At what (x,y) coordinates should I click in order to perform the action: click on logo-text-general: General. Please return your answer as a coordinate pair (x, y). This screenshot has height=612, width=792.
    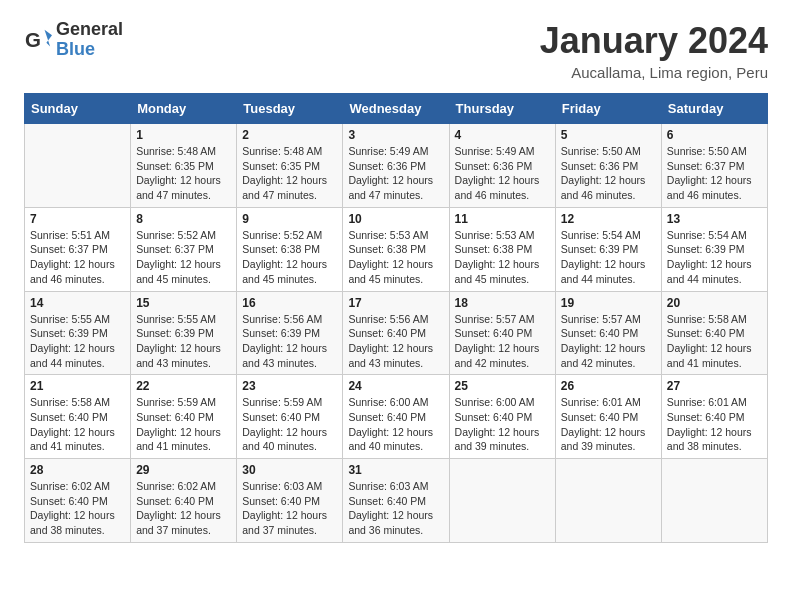
    Looking at the image, I should click on (90, 29).